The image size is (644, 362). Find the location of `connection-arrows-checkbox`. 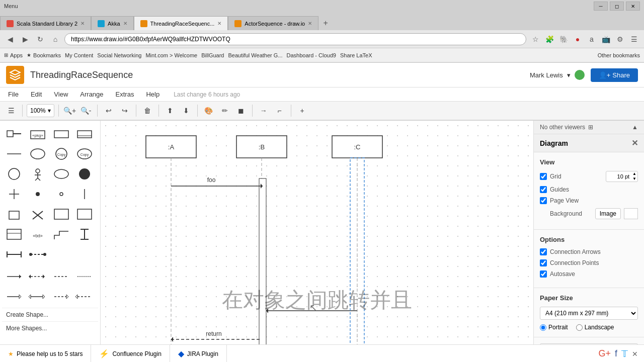

connection-arrows-checkbox is located at coordinates (543, 252).